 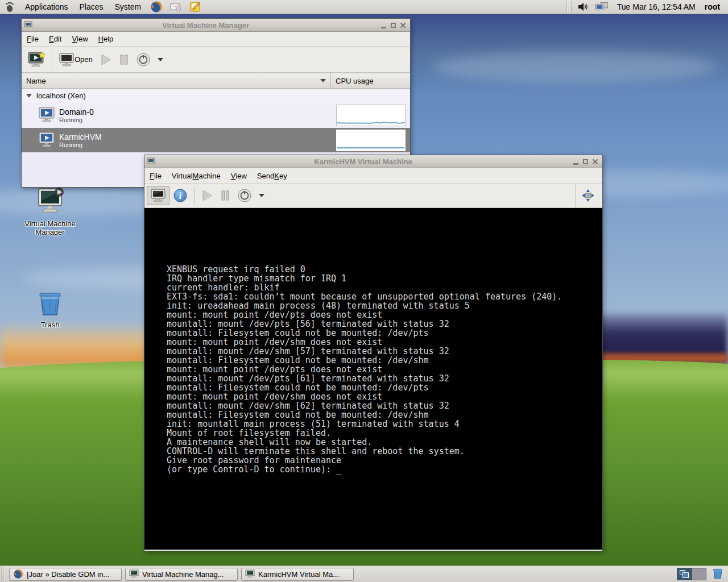 What do you see at coordinates (176, 7) in the screenshot?
I see `email-launcher-icon` at bounding box center [176, 7].